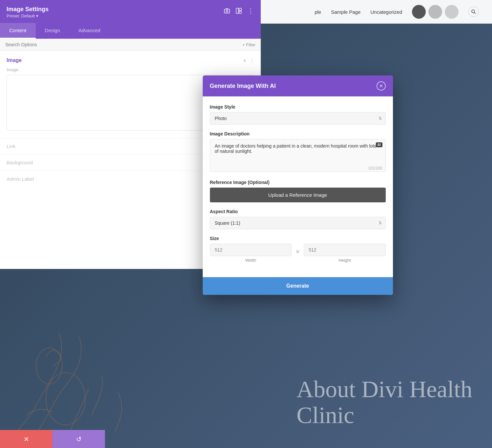 The height and width of the screenshot is (448, 492). I want to click on width-group: Width, so click(251, 253).